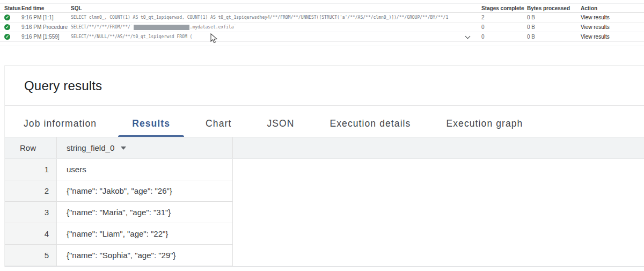 The width and height of the screenshot is (644, 271). What do you see at coordinates (31, 148) in the screenshot?
I see `column-header-row: Row` at bounding box center [31, 148].